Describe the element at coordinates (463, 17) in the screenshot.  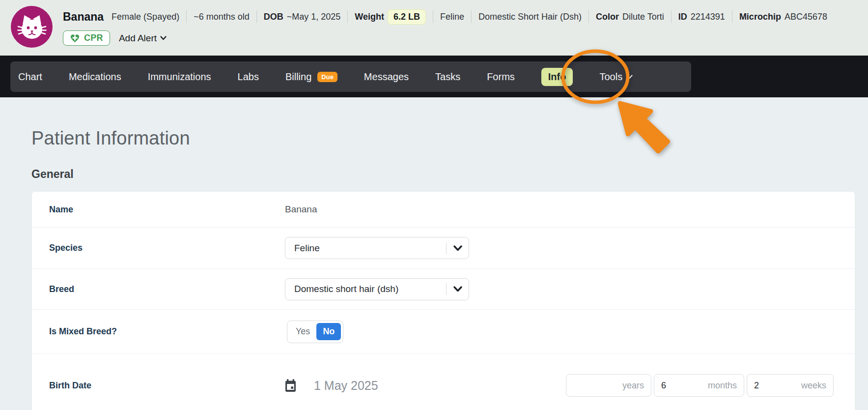
I see `patient-meta-line: Banana Female (Spayed) ~6 months old DOB…` at that location.